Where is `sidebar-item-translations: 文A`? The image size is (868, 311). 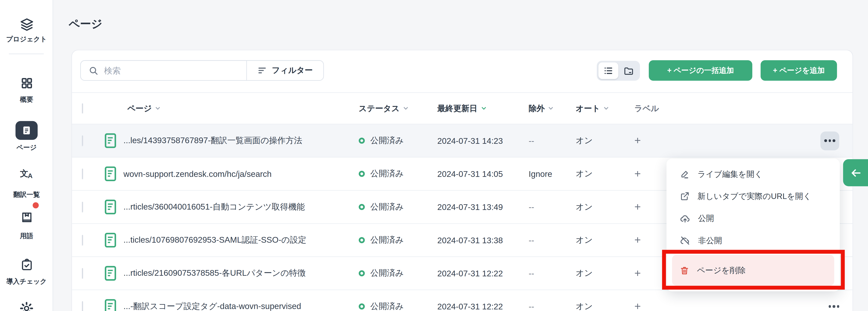
sidebar-item-translations: 文A is located at coordinates (26, 174).